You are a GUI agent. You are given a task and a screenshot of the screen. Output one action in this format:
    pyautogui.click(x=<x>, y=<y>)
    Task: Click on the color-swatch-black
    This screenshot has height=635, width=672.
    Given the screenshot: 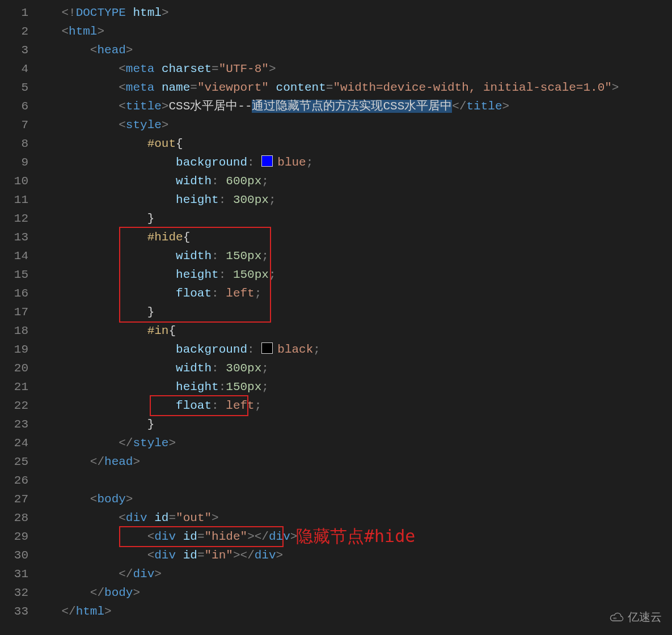 What is the action you would take?
    pyautogui.click(x=267, y=348)
    